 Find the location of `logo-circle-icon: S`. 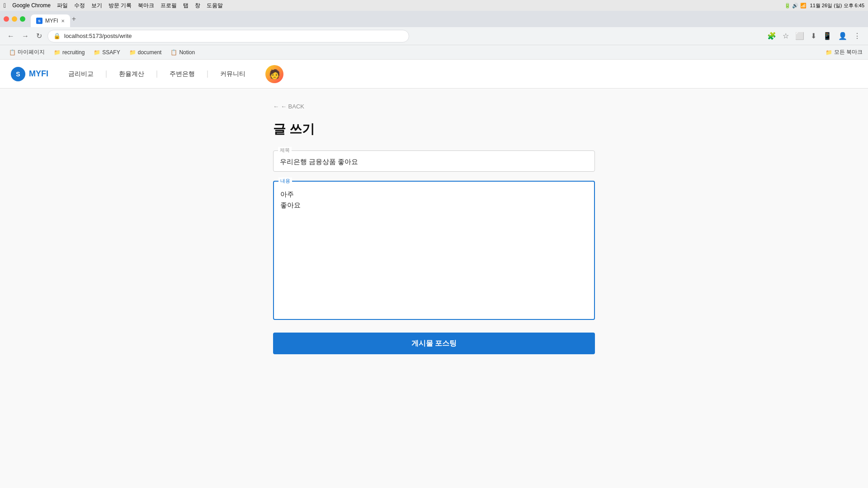

logo-circle-icon: S is located at coordinates (18, 74).